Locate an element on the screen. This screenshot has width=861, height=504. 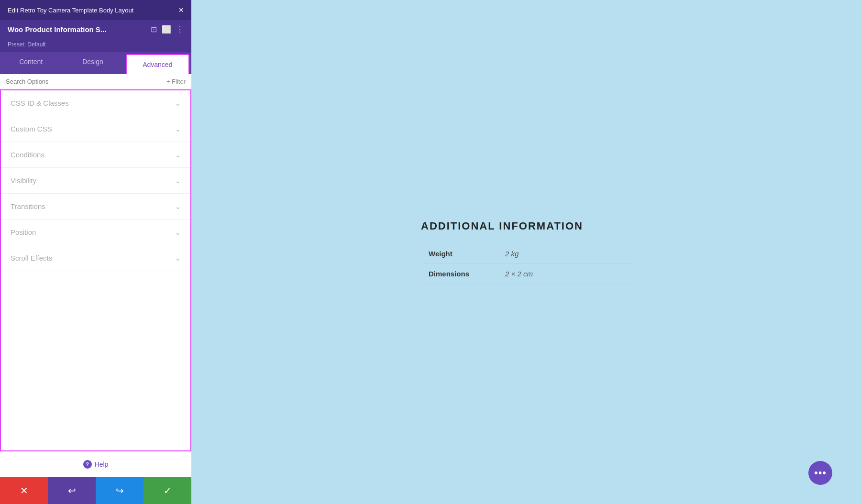
accordion-header-css-id-classes: CSS ID & Classes ⌄ is located at coordinates (96, 103).